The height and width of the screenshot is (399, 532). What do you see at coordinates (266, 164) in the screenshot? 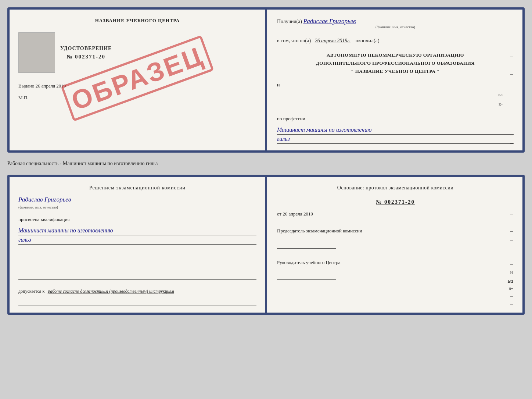
I see `between-label: Рабочая специальность - Машинист машины …` at bounding box center [266, 164].